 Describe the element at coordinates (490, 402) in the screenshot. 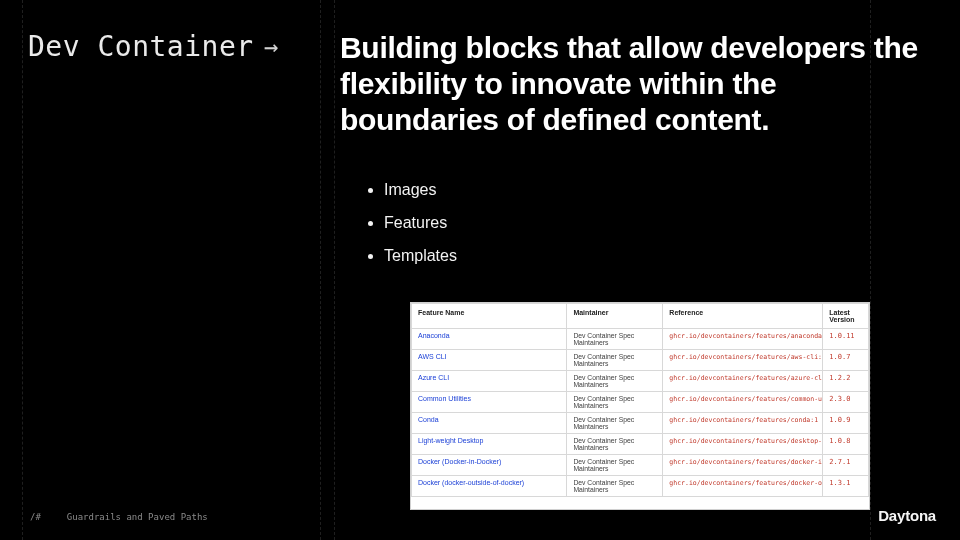

I see `cell-feature-name: Common Utilities` at that location.